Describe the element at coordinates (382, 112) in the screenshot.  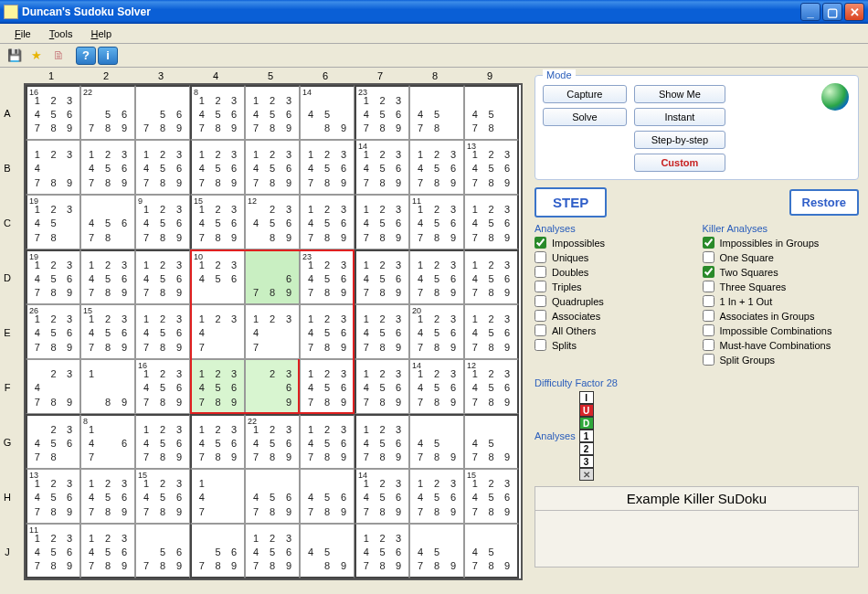
I see `cell-A7: 23123456789` at that location.